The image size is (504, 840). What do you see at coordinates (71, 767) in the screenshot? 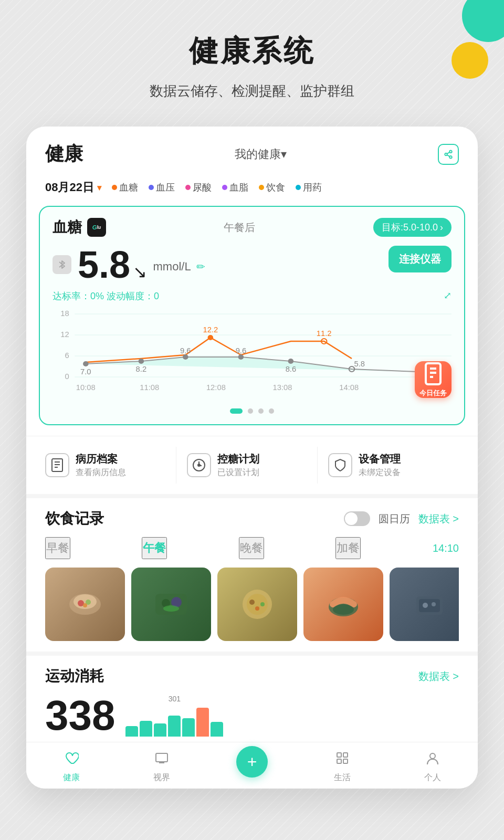
I see `nav-health: 健康` at bounding box center [71, 767].